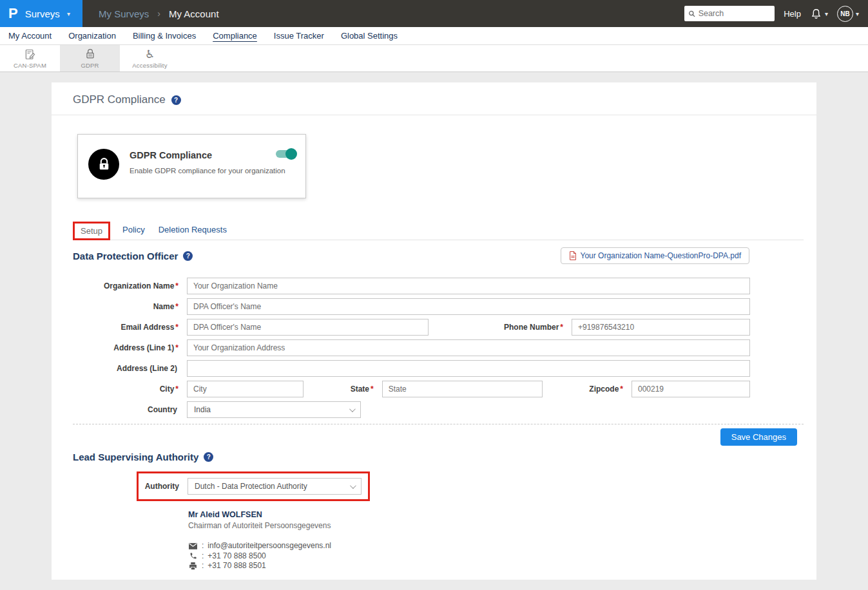 This screenshot has width=868, height=590. What do you see at coordinates (411, 368) in the screenshot?
I see `form-row: Address (Line 2)` at bounding box center [411, 368].